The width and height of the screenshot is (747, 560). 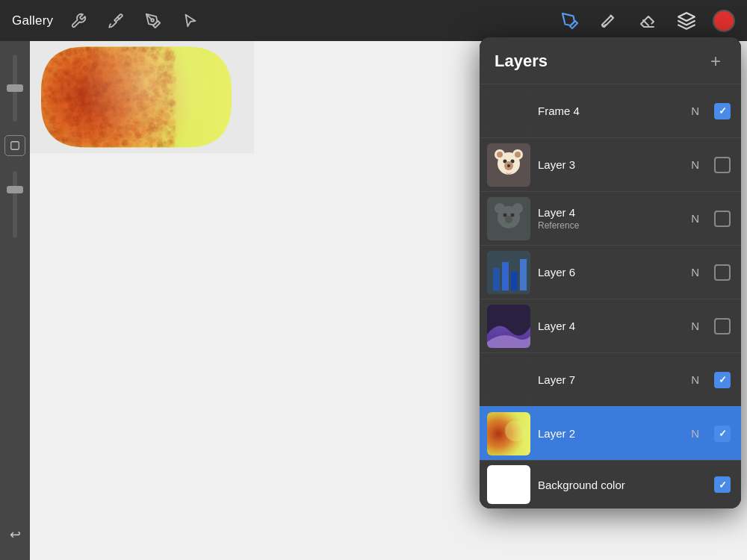 What do you see at coordinates (722, 380) in the screenshot?
I see `layer-checkbox-layer7` at bounding box center [722, 380].